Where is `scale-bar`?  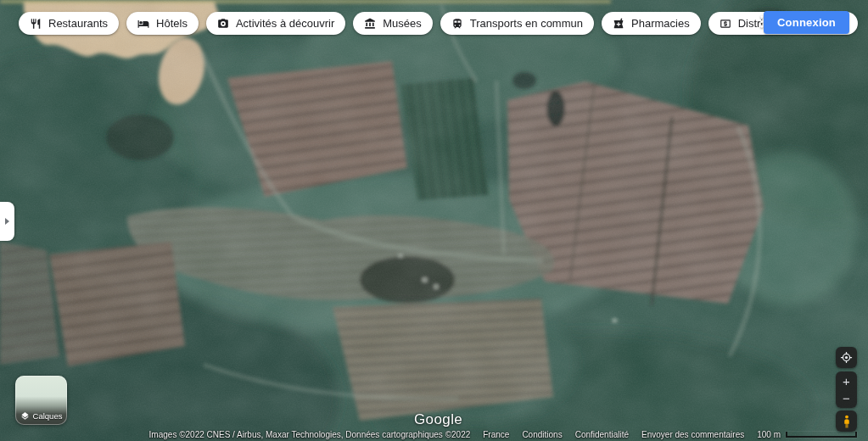 scale-bar is located at coordinates (821, 434).